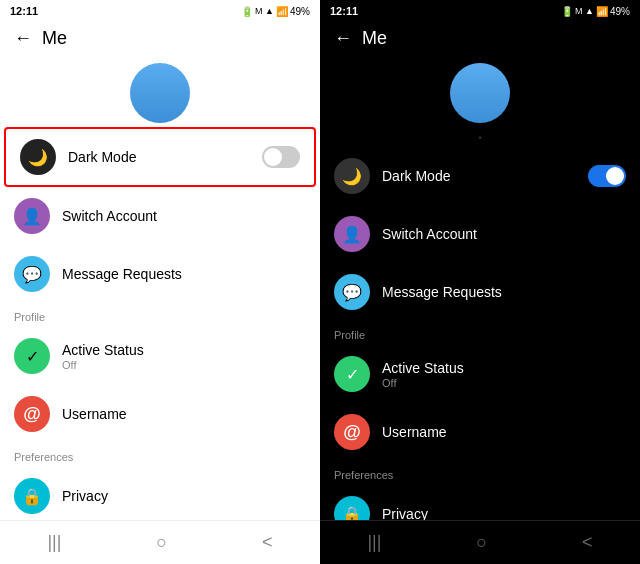 Image resolution: width=640 pixels, height=564 pixels. Describe the element at coordinates (276, 12) in the screenshot. I see `status-icons-light: 🔋 M ▲ 📶 49%` at that location.